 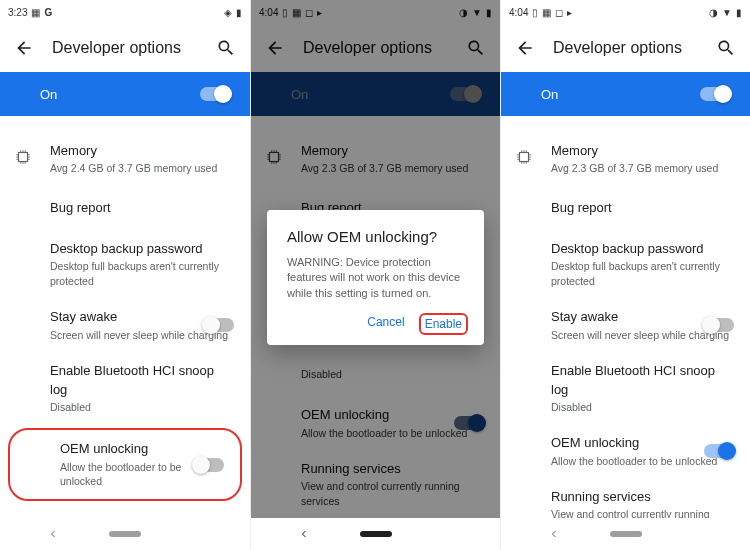 What do you see at coordinates (18, 12) in the screenshot?
I see `status-time: 3:23` at bounding box center [18, 12].